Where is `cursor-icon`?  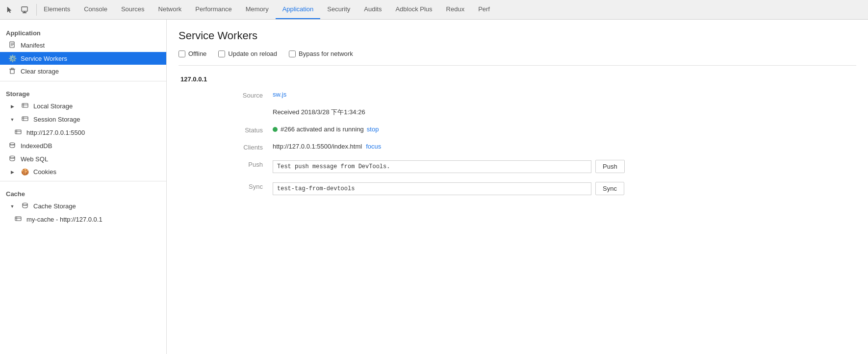 cursor-icon is located at coordinates (10, 10).